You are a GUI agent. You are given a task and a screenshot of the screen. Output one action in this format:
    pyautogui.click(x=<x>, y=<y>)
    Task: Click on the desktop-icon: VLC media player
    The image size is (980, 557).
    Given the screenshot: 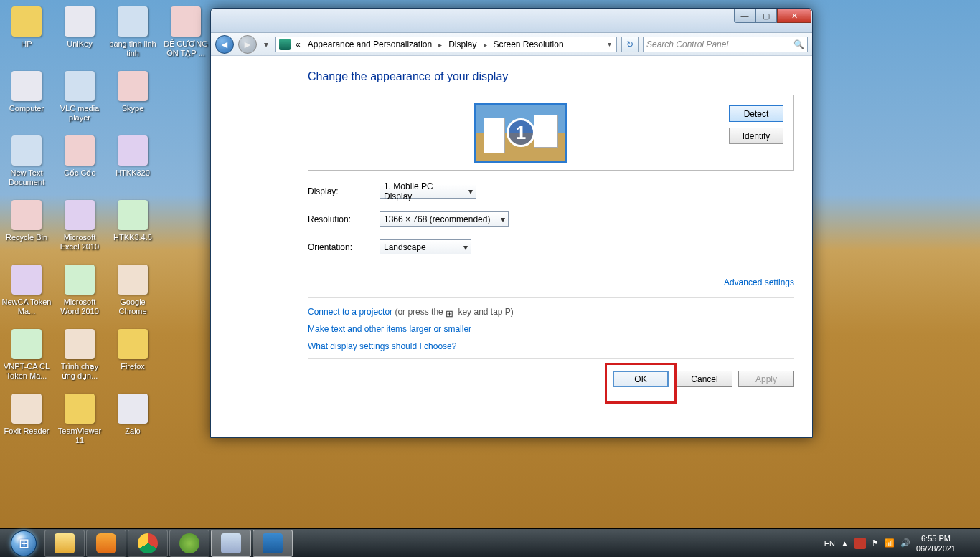 What is the action you would take?
    pyautogui.click(x=80, y=100)
    